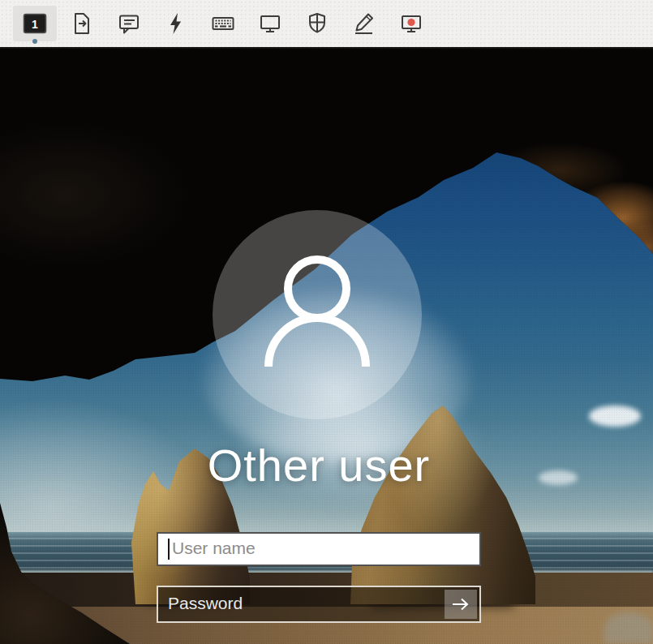  Describe the element at coordinates (364, 24) in the screenshot. I see `toolbar-button-annotate` at that location.